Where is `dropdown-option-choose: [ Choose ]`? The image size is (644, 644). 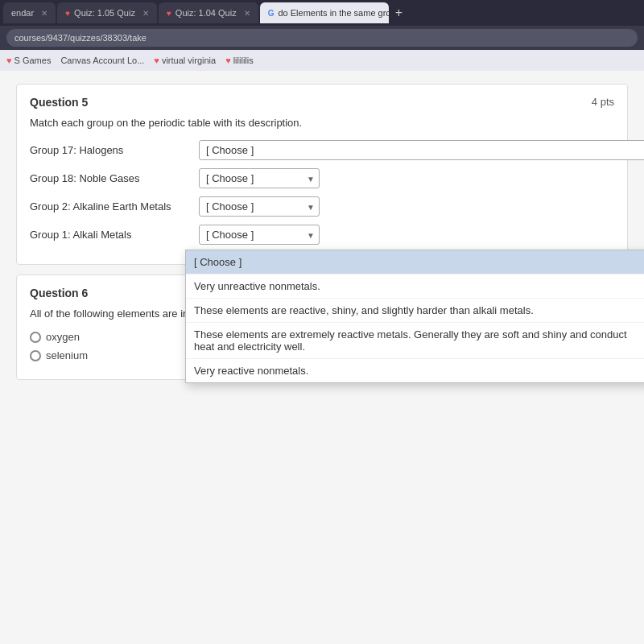
dropdown-option-choose: [ Choose ] is located at coordinates (415, 262).